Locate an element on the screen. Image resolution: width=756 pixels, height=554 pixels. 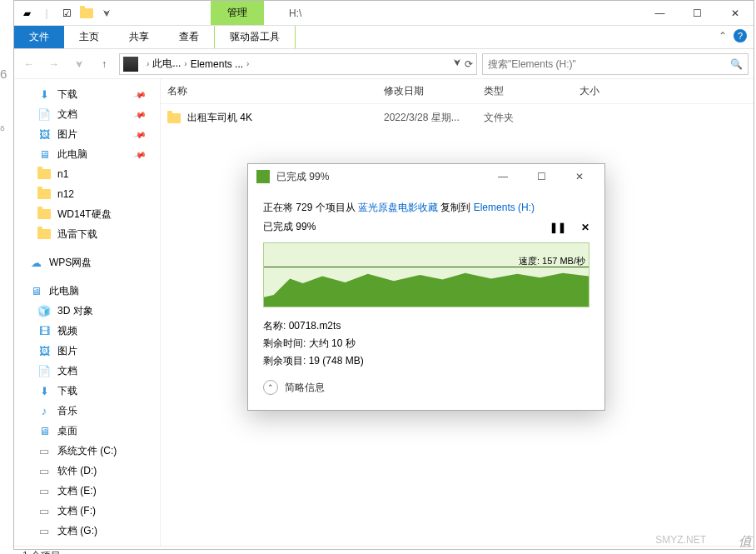
ribbon-collapse-icon: ⌃ is located at coordinates (723, 36).